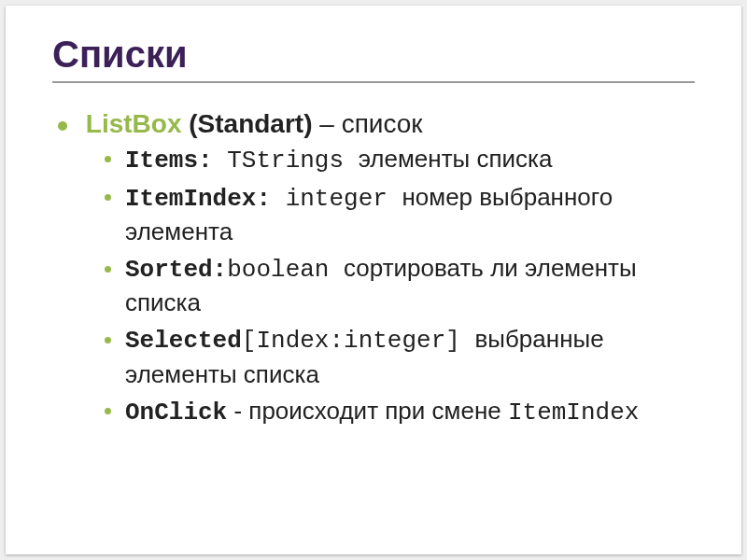 This screenshot has height=560, width=747. What do you see at coordinates (176, 270) in the screenshot?
I see `prop-name: Sorted:` at bounding box center [176, 270].